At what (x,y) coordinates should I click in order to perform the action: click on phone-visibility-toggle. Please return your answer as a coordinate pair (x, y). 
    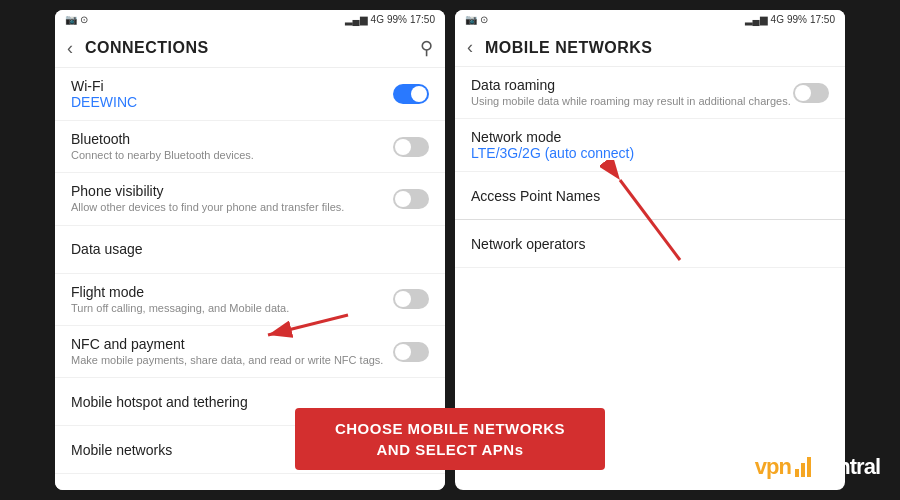
    Looking at the image, I should click on (411, 199).